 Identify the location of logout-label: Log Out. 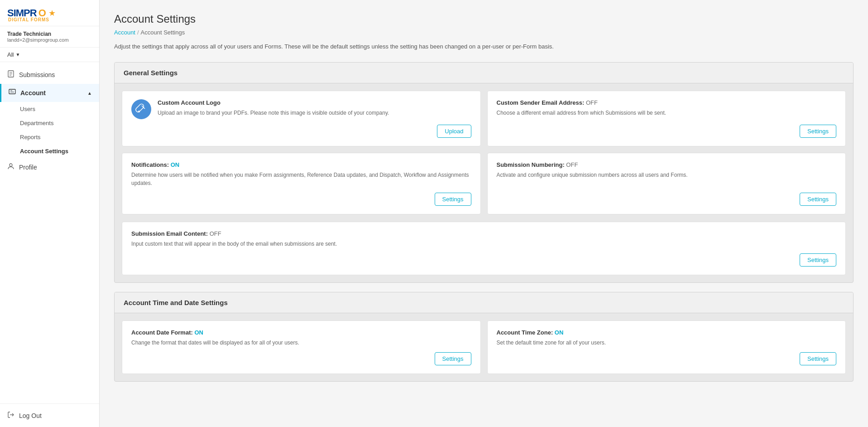
(30, 416).